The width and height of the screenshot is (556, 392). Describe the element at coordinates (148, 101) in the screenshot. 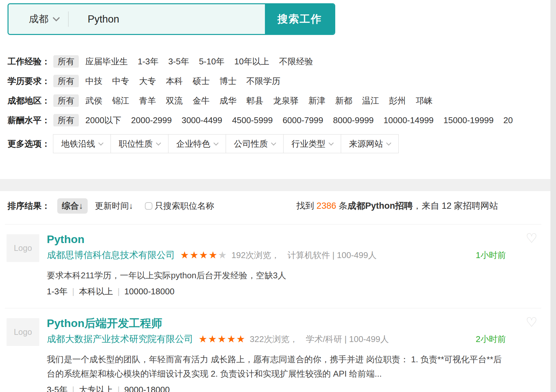

I see `filter-option: 青羊` at that location.